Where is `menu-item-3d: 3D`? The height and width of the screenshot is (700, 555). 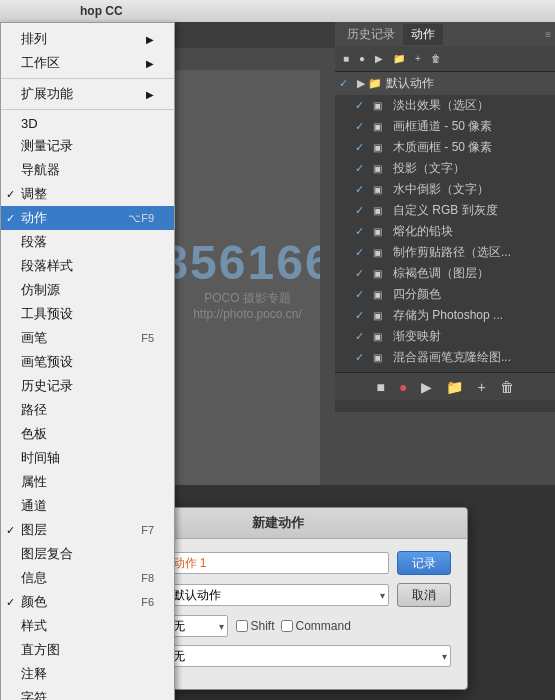 menu-item-3d: 3D is located at coordinates (88, 124).